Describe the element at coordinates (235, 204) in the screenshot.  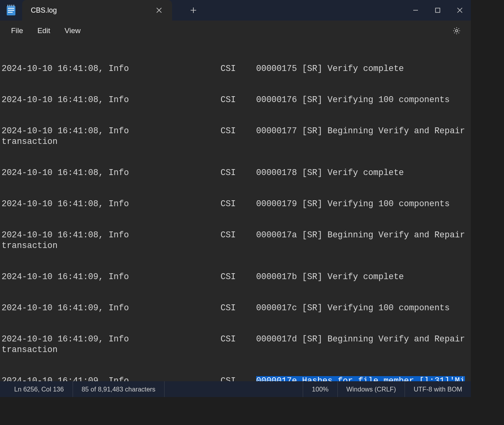
I see `log-line: 2024-10-10 16:41:08, Info CSI 00000179 […` at that location.